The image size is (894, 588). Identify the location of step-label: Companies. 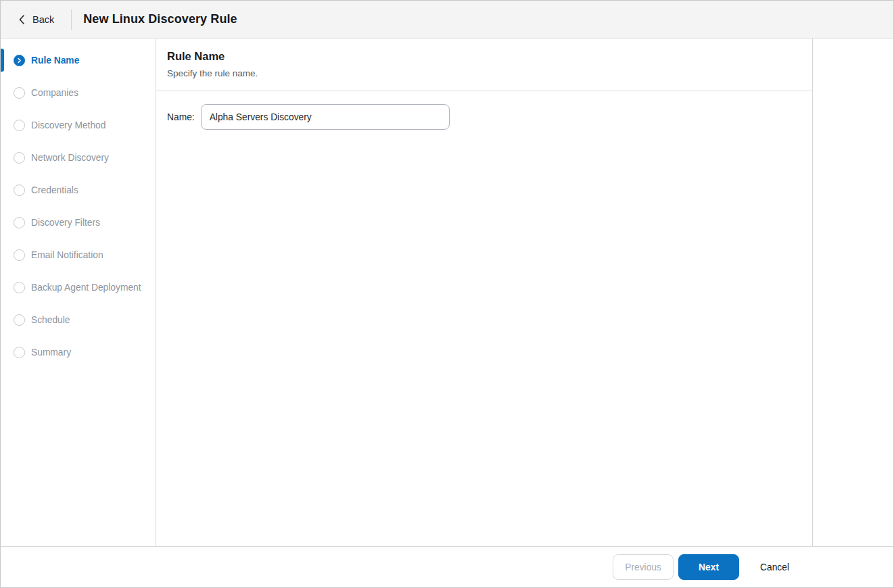
(55, 93).